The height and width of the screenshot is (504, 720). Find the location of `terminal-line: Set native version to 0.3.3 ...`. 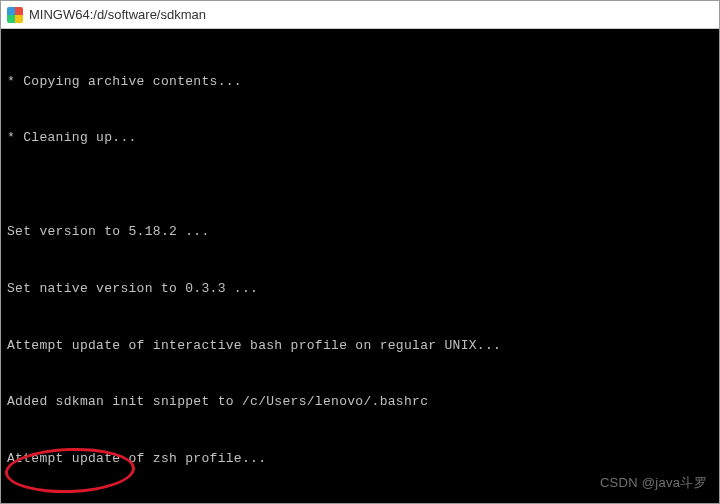

terminal-line: Set native version to 0.3.3 ... is located at coordinates (360, 290).